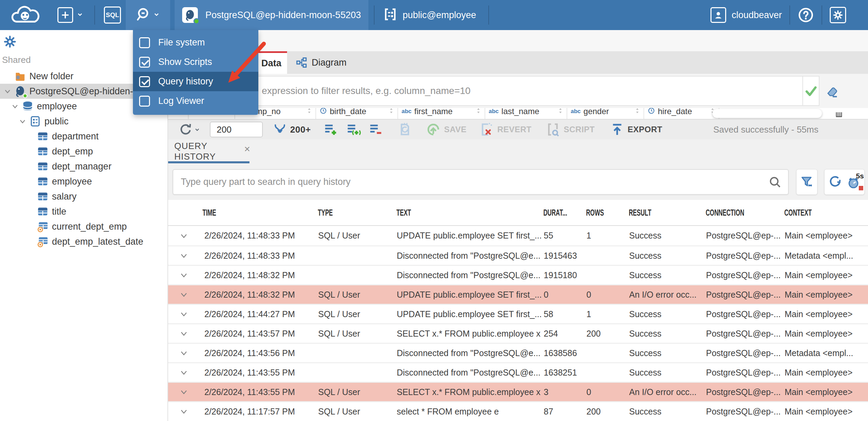 The height and width of the screenshot is (421, 868). Describe the element at coordinates (570, 130) in the screenshot. I see `script-button: SCRIPT` at that location.